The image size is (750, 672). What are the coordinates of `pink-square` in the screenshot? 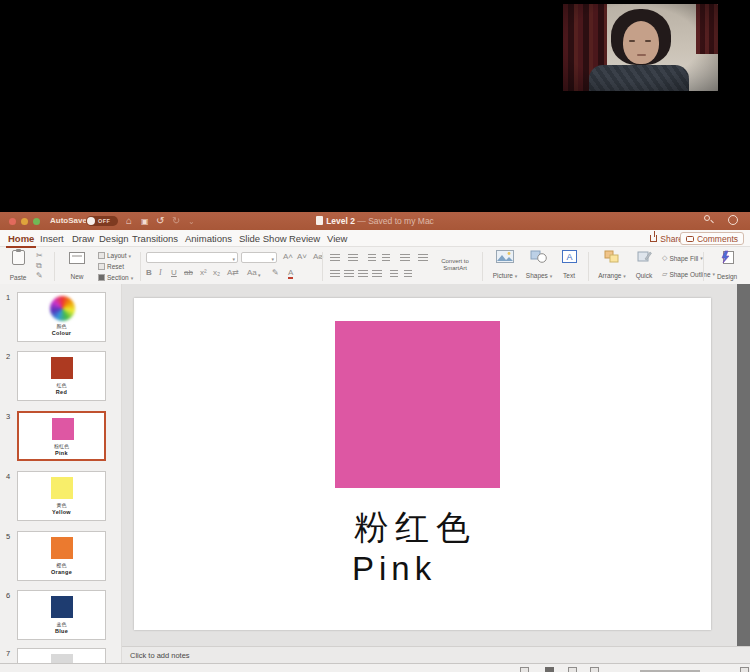 It's located at (63, 429).